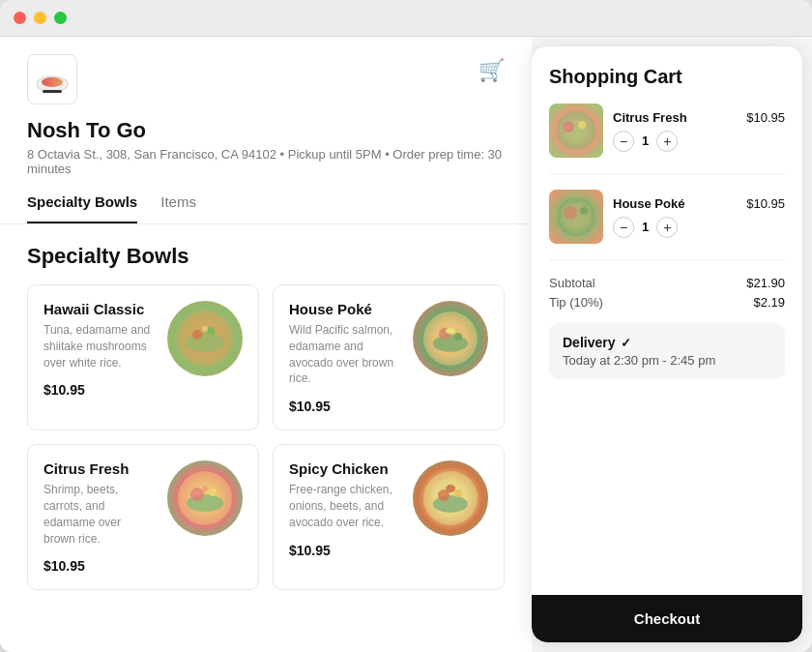  What do you see at coordinates (766, 282) in the screenshot?
I see `subtotal-value: $21.90` at bounding box center [766, 282].